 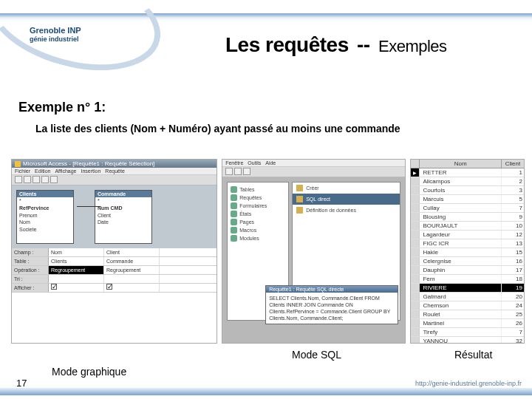 I want to click on list-item: Pages, so click(x=258, y=222).